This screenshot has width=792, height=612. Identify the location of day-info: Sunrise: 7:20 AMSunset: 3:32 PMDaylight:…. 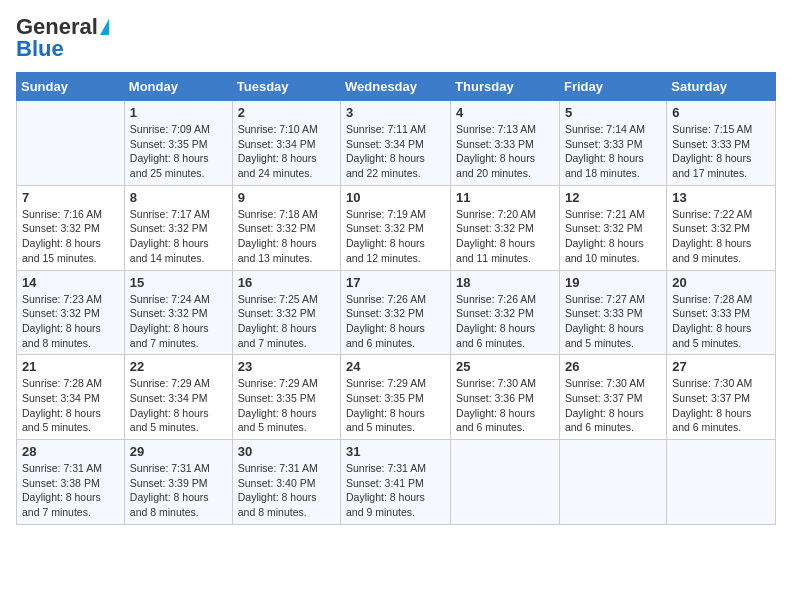
(505, 236).